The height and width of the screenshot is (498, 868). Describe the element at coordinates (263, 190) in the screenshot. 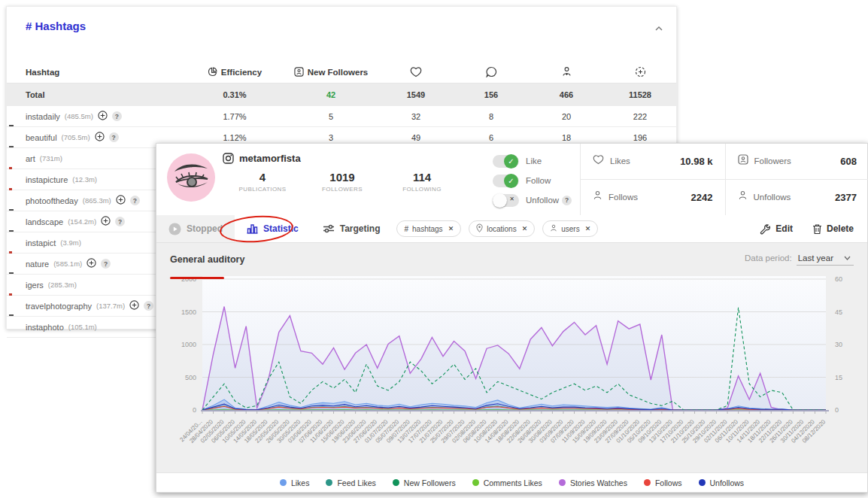

I see `profile-stat-label: PUBLICATIONS` at that location.